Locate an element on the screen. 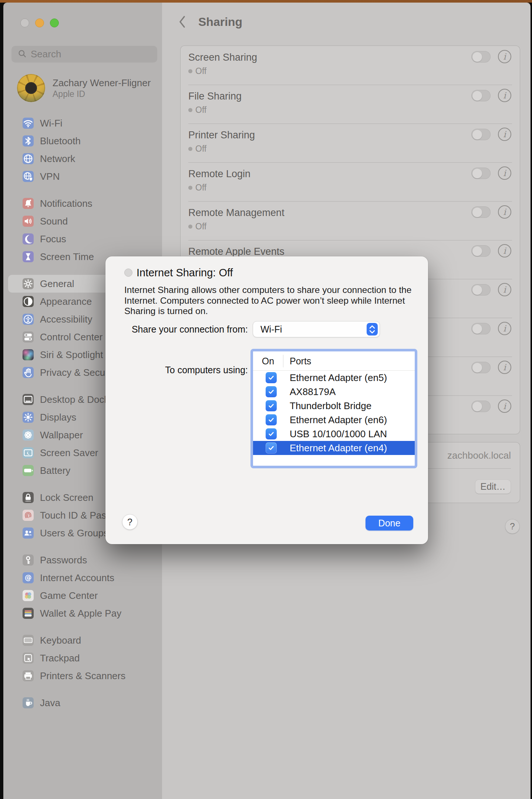 Image resolution: width=532 pixels, height=799 pixels. port-row-thunderbolt-bridge: Thunderbolt Bridge is located at coordinates (334, 406).